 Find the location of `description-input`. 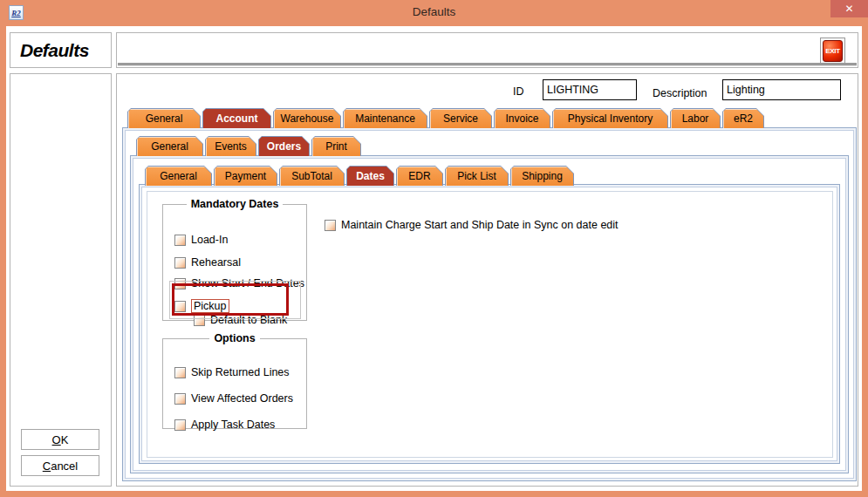

description-input is located at coordinates (782, 90).